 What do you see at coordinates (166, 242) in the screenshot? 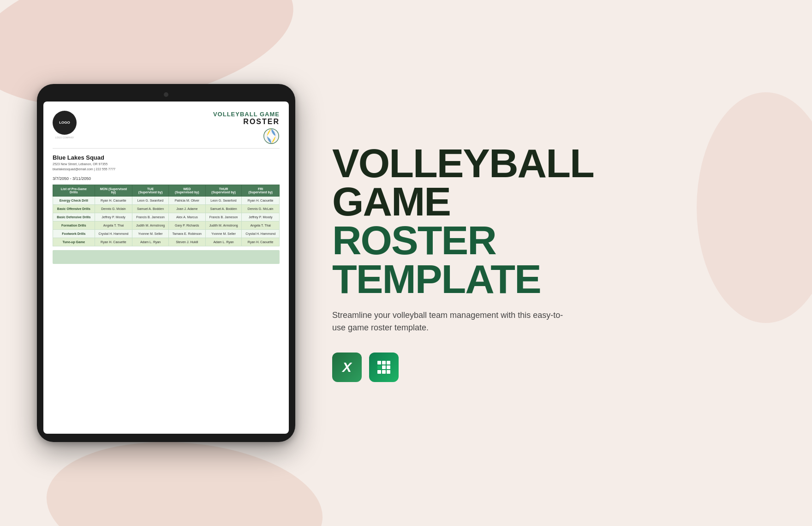
I see `table-row: Tune-up GameRyan H. CaouetteAdam L. Ryan…` at bounding box center [166, 242].